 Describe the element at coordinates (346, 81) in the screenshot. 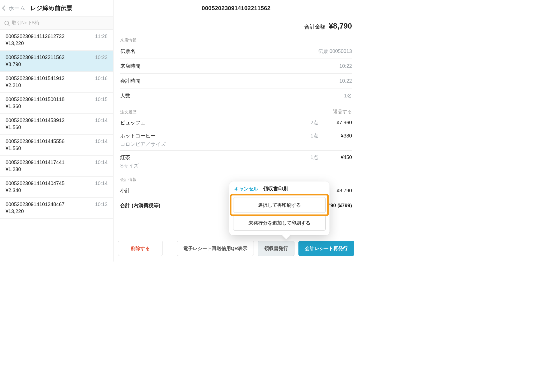

I see `settle-value: 10:22` at that location.